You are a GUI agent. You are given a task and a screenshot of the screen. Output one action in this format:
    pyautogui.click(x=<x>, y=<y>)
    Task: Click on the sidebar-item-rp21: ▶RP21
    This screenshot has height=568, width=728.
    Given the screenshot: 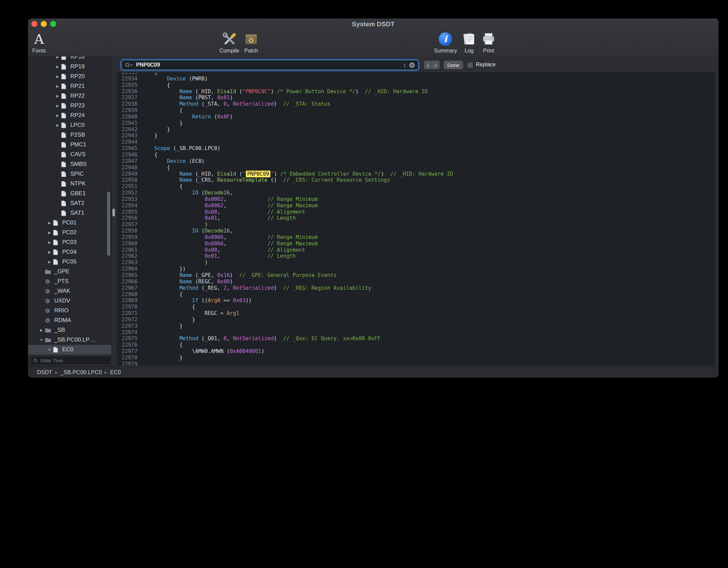 What is the action you would take?
    pyautogui.click(x=70, y=86)
    